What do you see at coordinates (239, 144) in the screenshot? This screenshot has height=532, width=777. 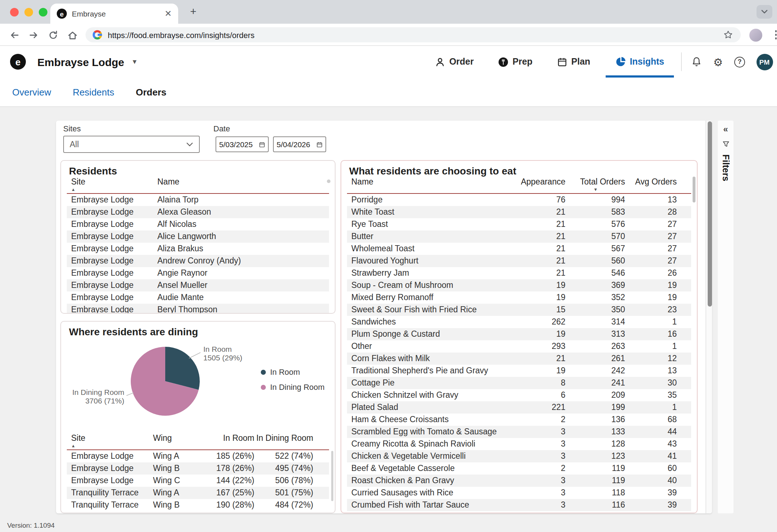 I see `date-from-input` at bounding box center [239, 144].